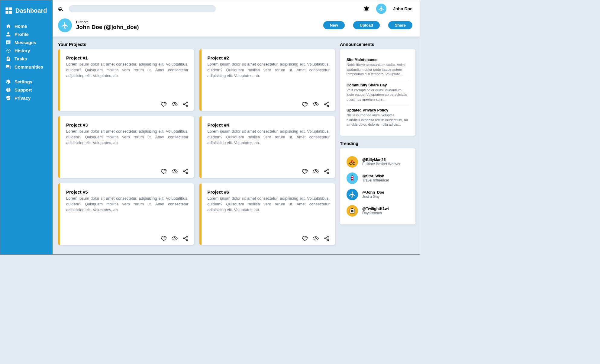 The image size is (600, 364). What do you see at coordinates (27, 42) in the screenshot?
I see `sidebar-item-messages: Messages` at bounding box center [27, 42].